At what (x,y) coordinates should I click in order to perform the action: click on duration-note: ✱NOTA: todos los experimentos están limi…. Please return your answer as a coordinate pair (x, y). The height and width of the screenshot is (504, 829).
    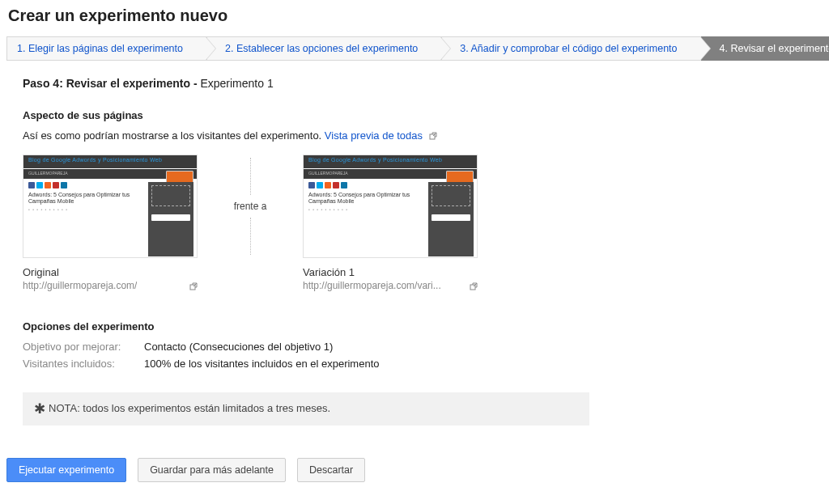
    Looking at the image, I should click on (306, 409).